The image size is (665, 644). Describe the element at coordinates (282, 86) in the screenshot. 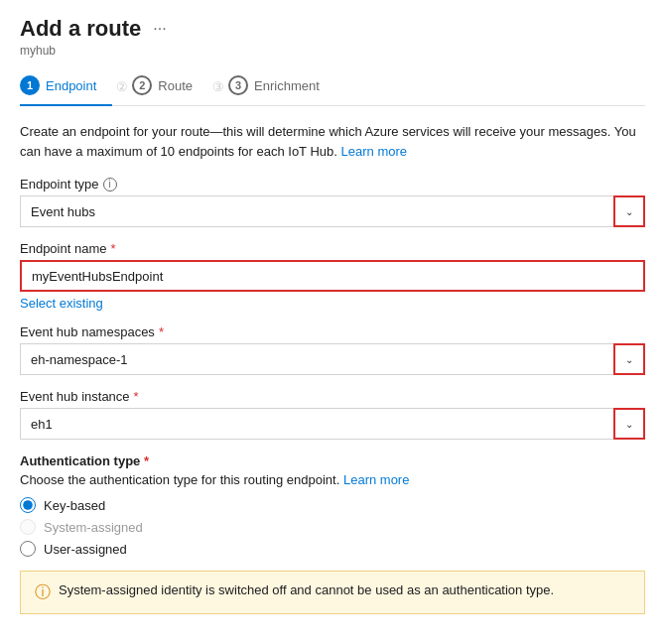

I see `step-enrichment: 3 Enrichment` at that location.